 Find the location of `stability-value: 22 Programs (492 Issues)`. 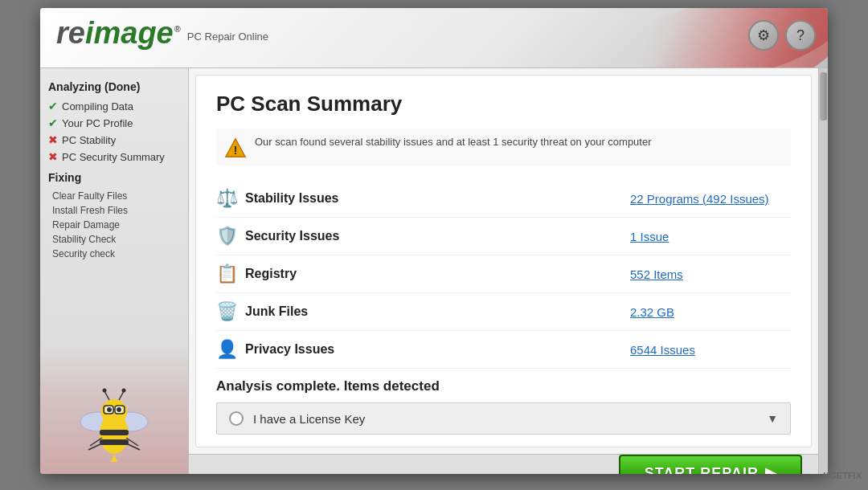

stability-value: 22 Programs (492 Issues) is located at coordinates (710, 199).